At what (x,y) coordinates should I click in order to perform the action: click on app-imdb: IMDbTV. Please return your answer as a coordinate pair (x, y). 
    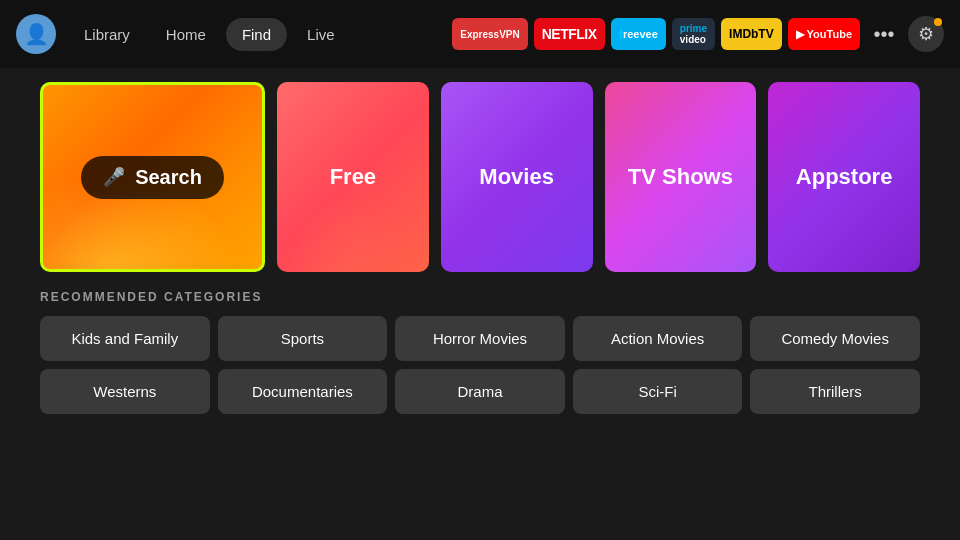
    Looking at the image, I should click on (752, 34).